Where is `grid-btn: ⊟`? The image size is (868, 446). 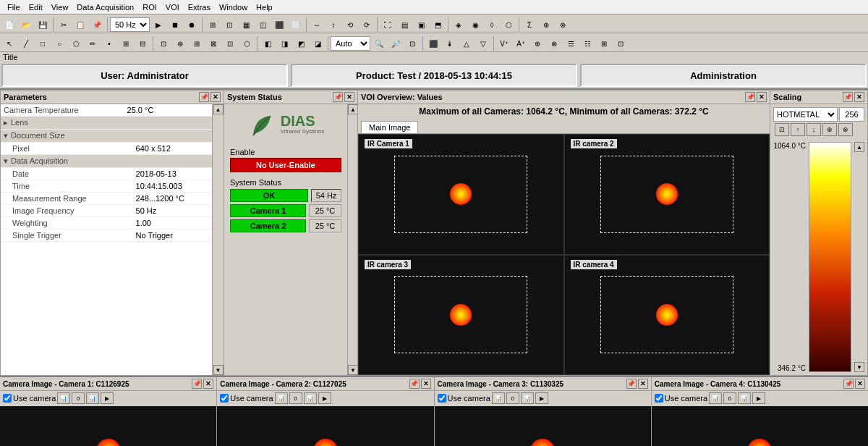 grid-btn: ⊟ is located at coordinates (142, 43).